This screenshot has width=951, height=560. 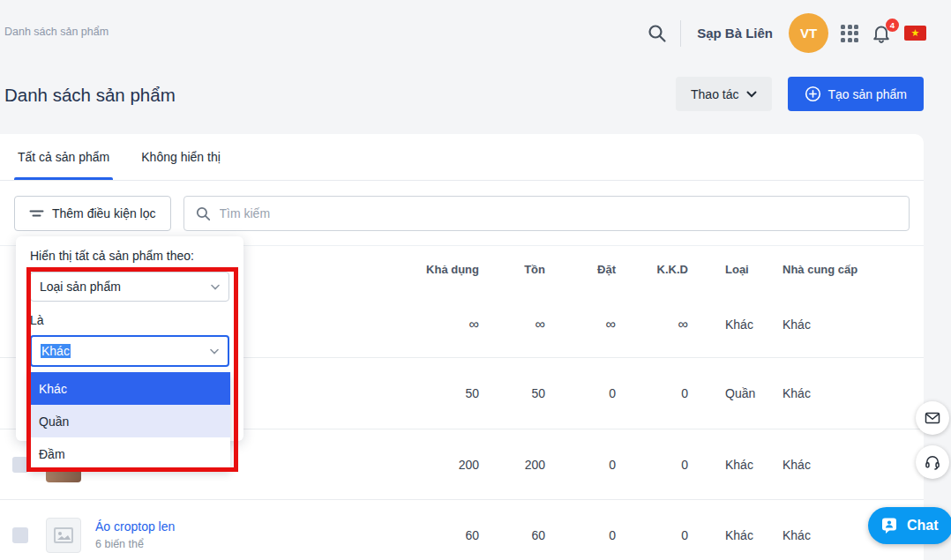 I want to click on plus-circle-icon, so click(x=813, y=93).